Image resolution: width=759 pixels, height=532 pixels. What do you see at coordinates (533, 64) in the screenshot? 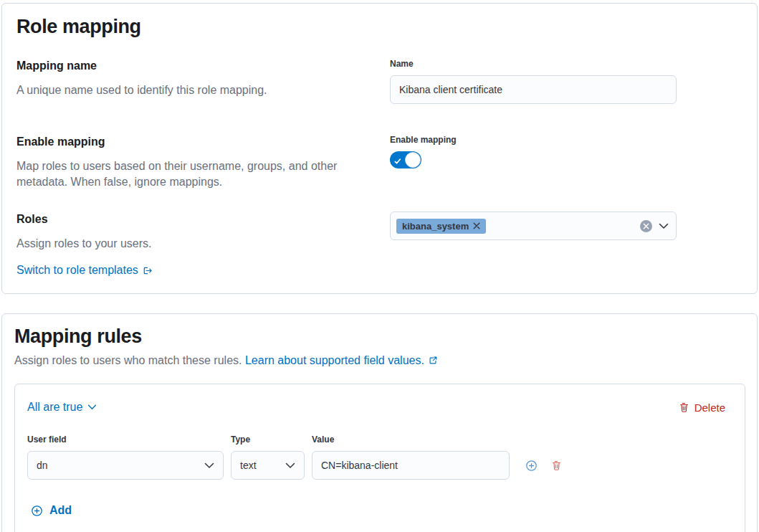
I see `name-field-label: Name` at bounding box center [533, 64].